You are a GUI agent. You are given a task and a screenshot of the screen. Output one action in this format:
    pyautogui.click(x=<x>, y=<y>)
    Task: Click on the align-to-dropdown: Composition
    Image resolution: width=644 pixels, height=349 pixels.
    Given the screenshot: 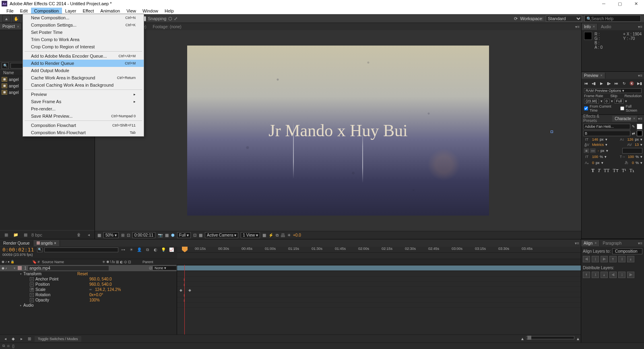 What is the action you would take?
    pyautogui.click(x=627, y=251)
    